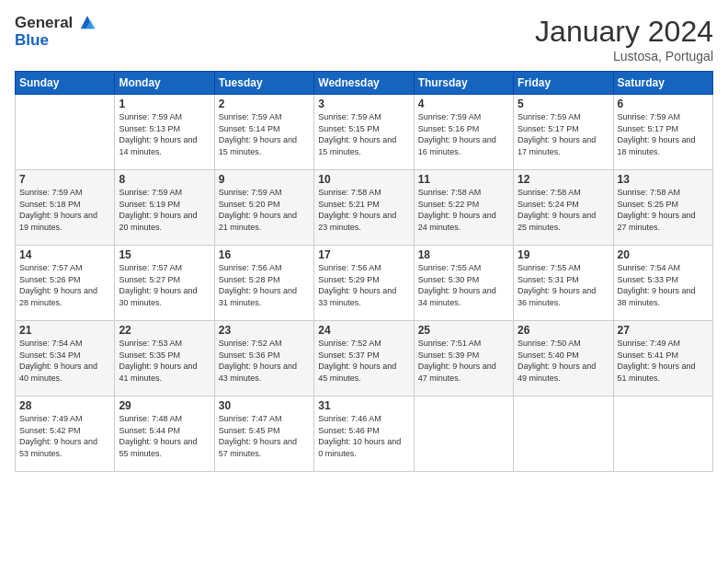 Image resolution: width=728 pixels, height=563 pixels. Describe the element at coordinates (463, 285) in the screenshot. I see `day-info: Sunrise: 7:55 AMSunset: 5:30 PMDaylight:…` at that location.